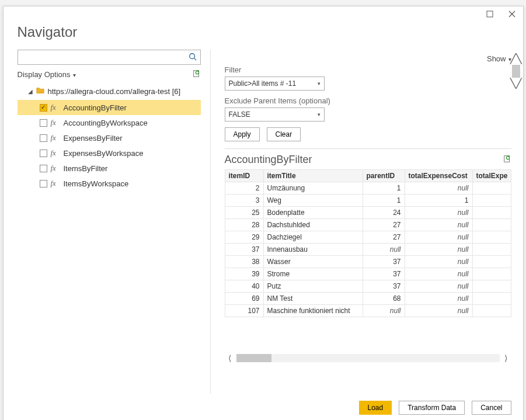  I want to click on tree-item-accountingbyfilter: ✓fxAccountingByFilter, so click(109, 107).